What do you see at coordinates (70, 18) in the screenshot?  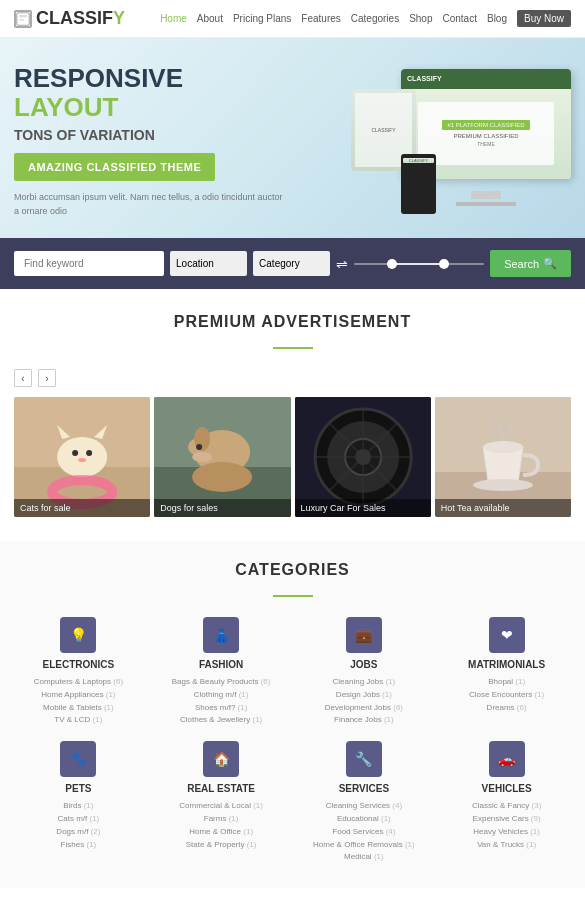 I see `logo: CLASSIFY` at bounding box center [70, 18].